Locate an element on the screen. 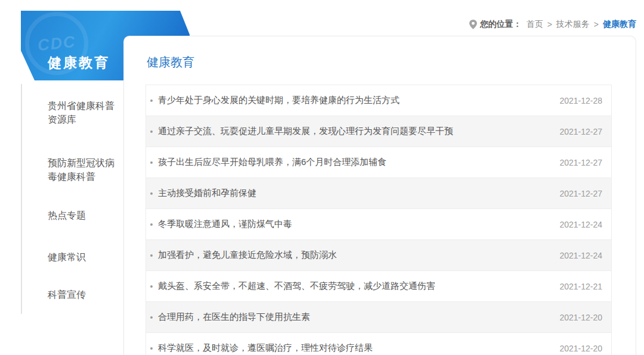  article-row: 戴头盔、系安全带，不超速、不酒驾、不疲劳驾驶，减少道路交通伤害 2021-12-… is located at coordinates (379, 287).